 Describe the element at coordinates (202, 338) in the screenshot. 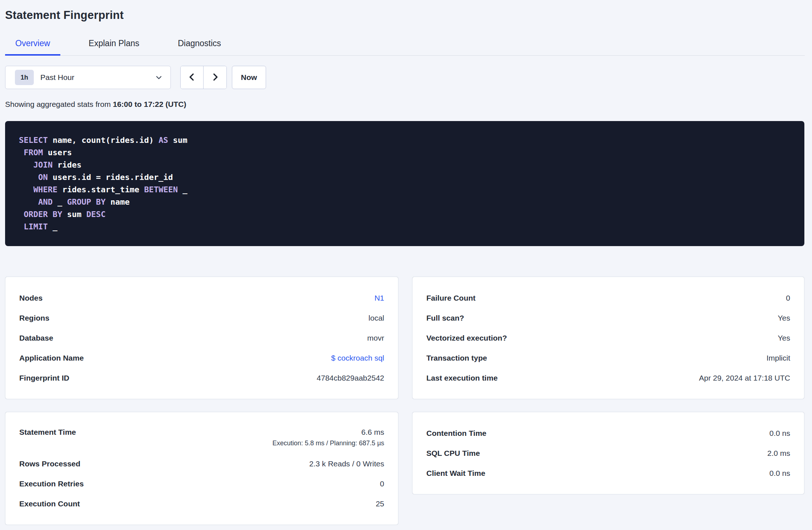

I see `card-statement-details: NodesN1RegionslocalDatabasemovrApplicati…` at that location.